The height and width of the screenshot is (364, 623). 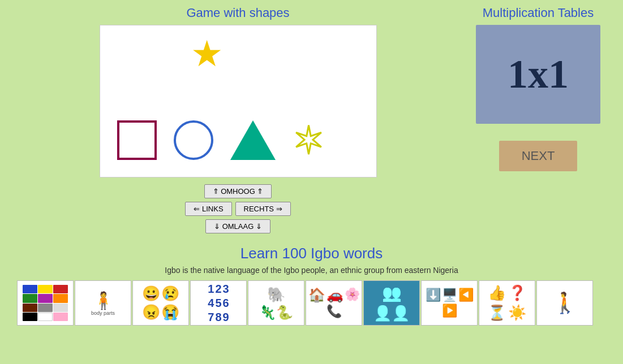 I want to click on thumb-numbers: 1 2 3 4 5 6 7 8 9, so click(x=218, y=303).